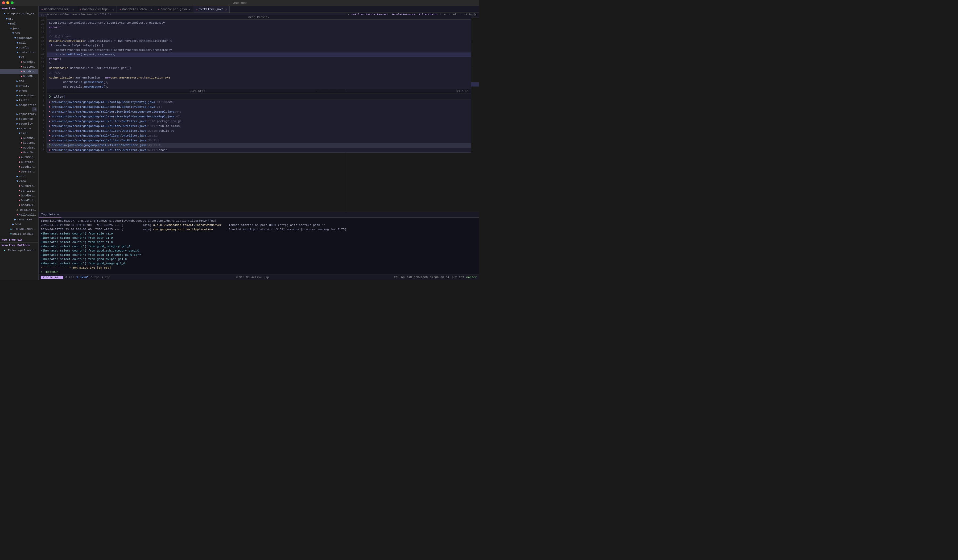  What do you see at coordinates (19, 52) in the screenshot?
I see `sidebar-item-controller: ▼controller` at bounding box center [19, 52].